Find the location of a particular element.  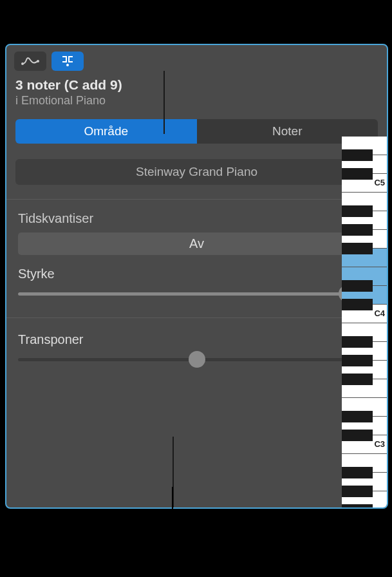

quantize-select: Av ▲▼ is located at coordinates (197, 243).